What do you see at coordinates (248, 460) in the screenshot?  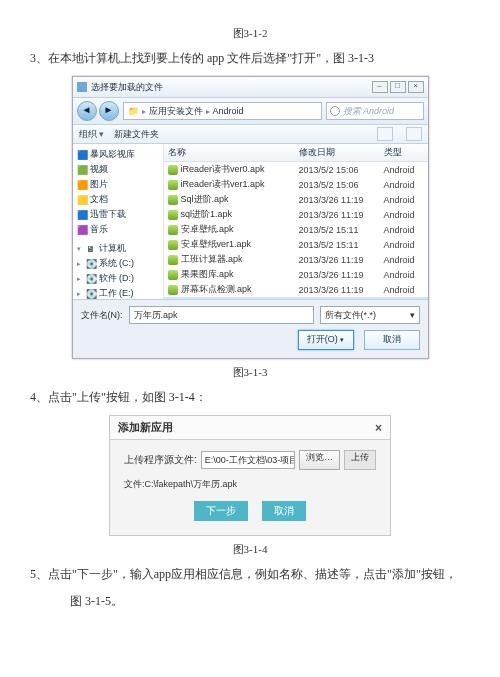 I see `upload-path-input: E:\00-工作文档\03-项目实施` at bounding box center [248, 460].